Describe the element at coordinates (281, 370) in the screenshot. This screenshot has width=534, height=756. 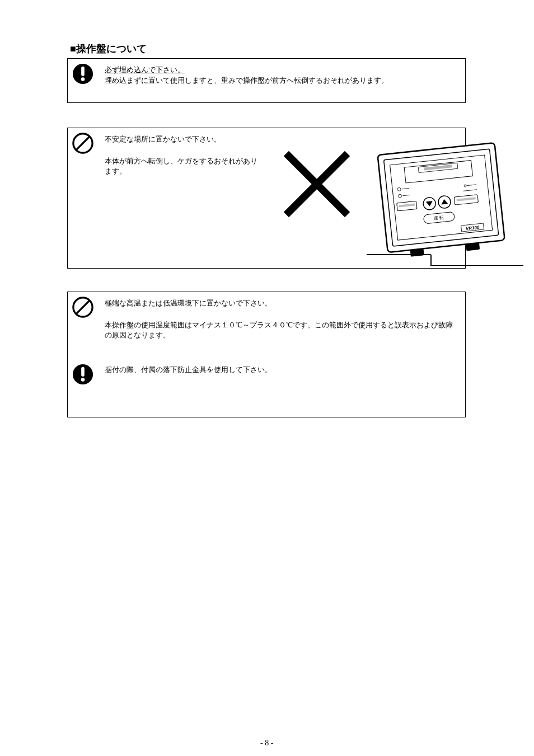
I see `caution-text-bracket: 据付の際、付属の落下防止金具を使用して下さい。` at that location.